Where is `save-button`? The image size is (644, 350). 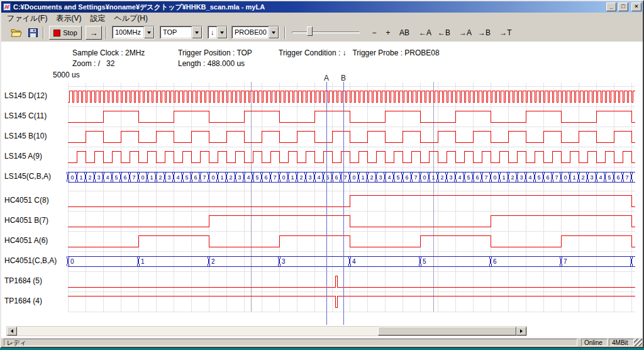
save-button is located at coordinates (33, 33).